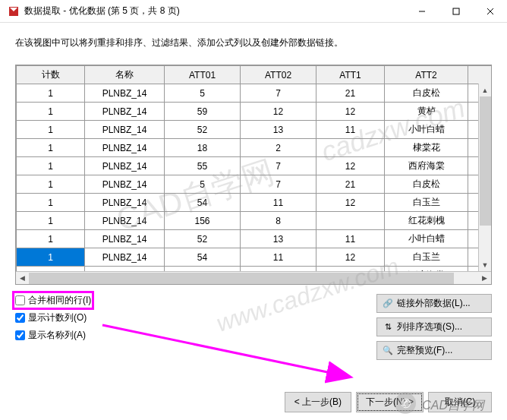 The height and width of the screenshot is (420, 507). Describe the element at coordinates (422, 11) in the screenshot. I see `minimize-button` at that location.